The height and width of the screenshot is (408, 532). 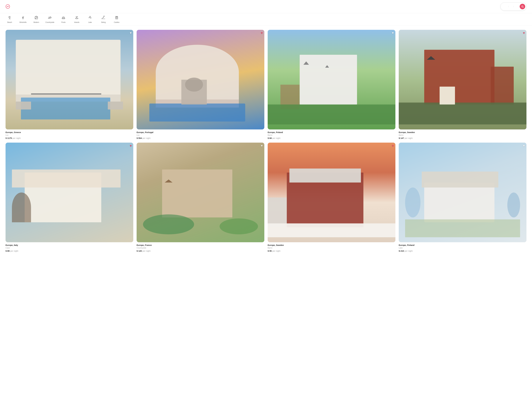 I want to click on price-amount-3: $ 68, so click(x=270, y=138).